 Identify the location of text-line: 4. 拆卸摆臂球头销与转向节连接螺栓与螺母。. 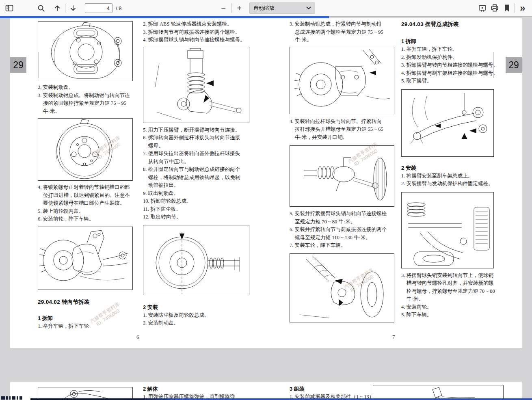
(196, 40).